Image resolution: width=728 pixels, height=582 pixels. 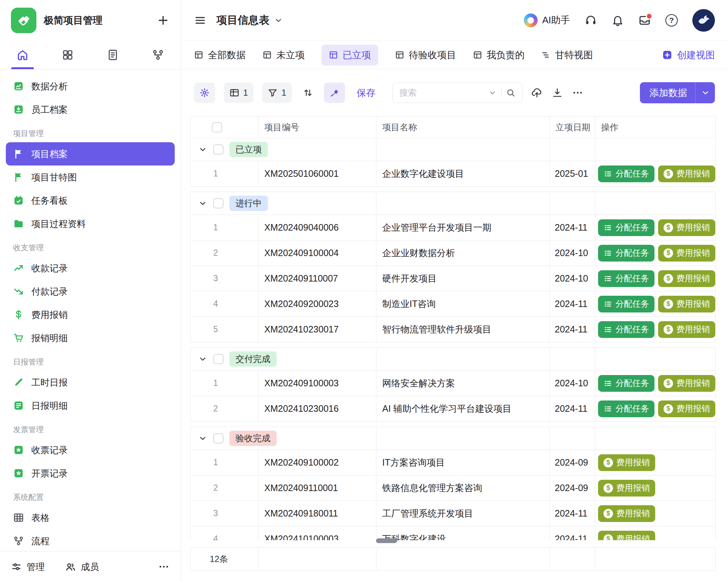 I want to click on sidebar-item-tables: 表格, so click(x=90, y=518).